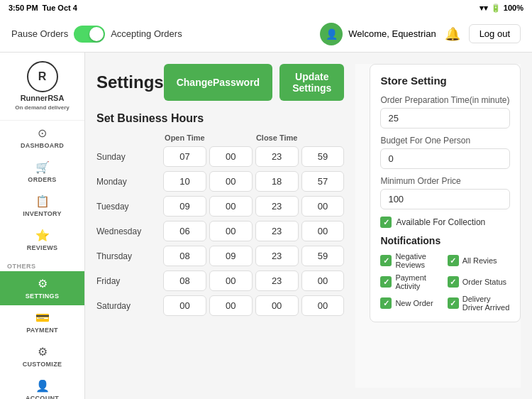 Image resolution: width=532 pixels, height=399 pixels. I want to click on min-order-label: Minimum Order Price, so click(445, 181).